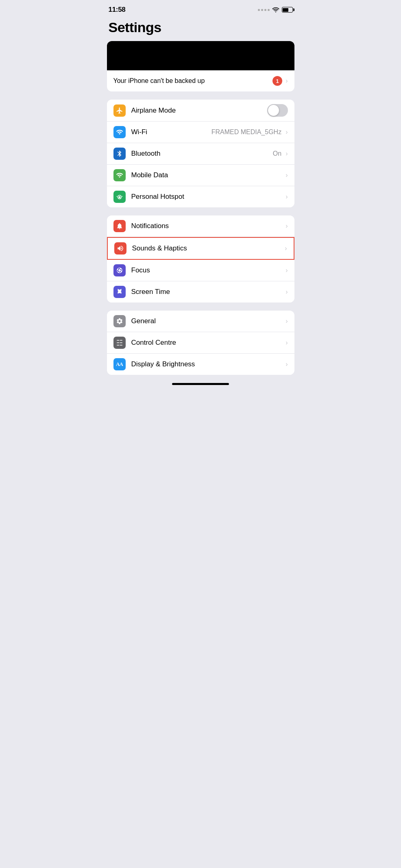  What do you see at coordinates (285, 248) in the screenshot?
I see `sounds-haptics-chevron: ›` at bounding box center [285, 248].